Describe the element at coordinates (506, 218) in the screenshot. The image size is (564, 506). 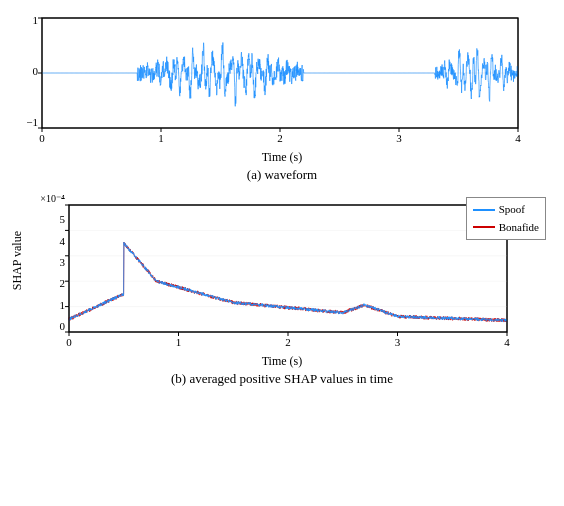
I see `shap-legend: Spoof Bonafide` at that location.